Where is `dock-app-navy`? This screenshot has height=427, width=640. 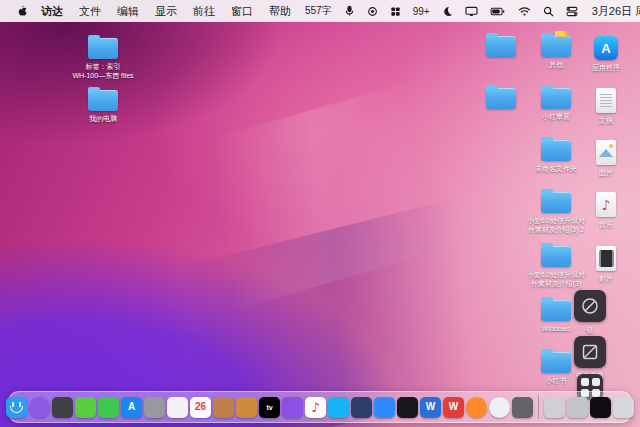 dock-app-navy is located at coordinates (362, 408).